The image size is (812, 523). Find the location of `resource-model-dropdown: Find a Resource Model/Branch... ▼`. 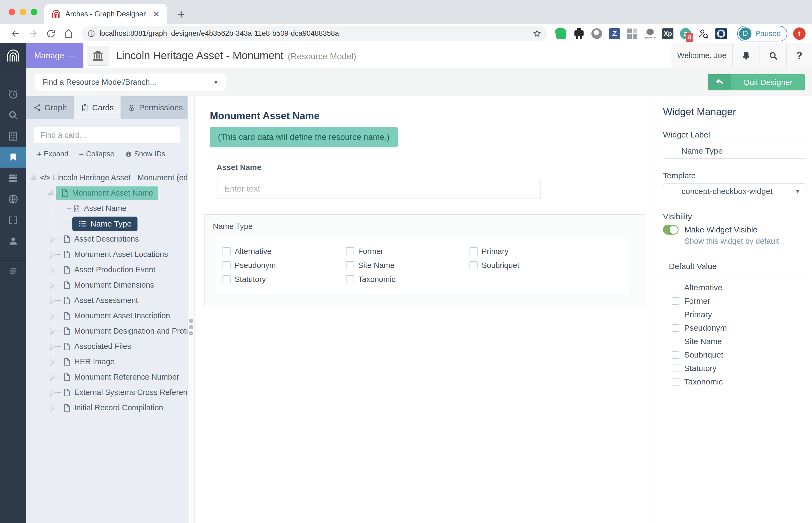

resource-model-dropdown: Find a Resource Model/Branch... ▼ is located at coordinates (130, 82).